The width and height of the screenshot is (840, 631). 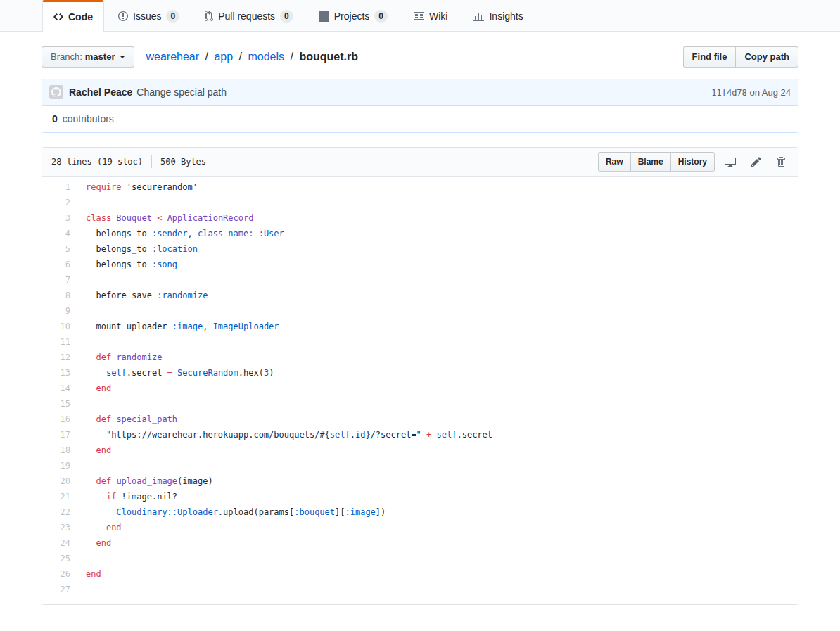 I want to click on desktop-icon, so click(x=730, y=162).